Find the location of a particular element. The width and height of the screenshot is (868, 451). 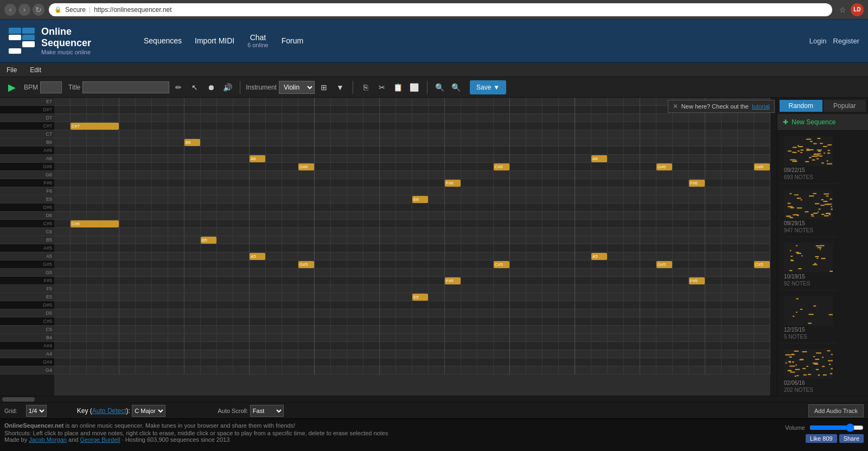

piano-key: F5 is located at coordinates (27, 289).